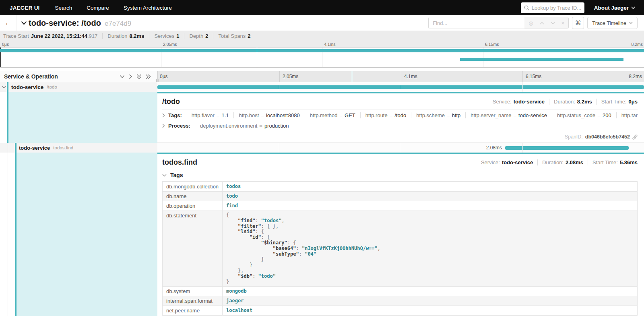 This screenshot has width=644, height=316. What do you see at coordinates (400, 101) in the screenshot?
I see `detail-header: /todo Service:todo-serviceDuration:8.2ms…` at bounding box center [400, 101].